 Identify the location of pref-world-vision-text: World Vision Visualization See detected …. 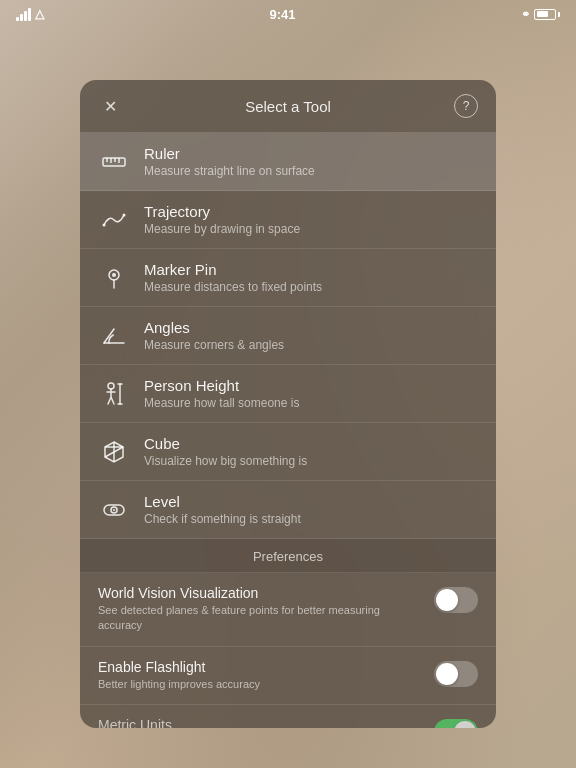
(260, 610).